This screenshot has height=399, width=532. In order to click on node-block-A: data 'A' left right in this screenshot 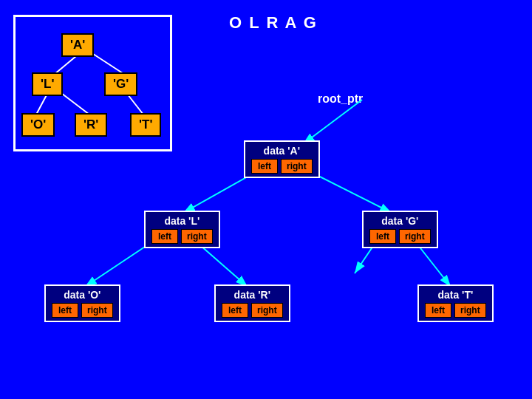, I will do `click(282, 160)`.